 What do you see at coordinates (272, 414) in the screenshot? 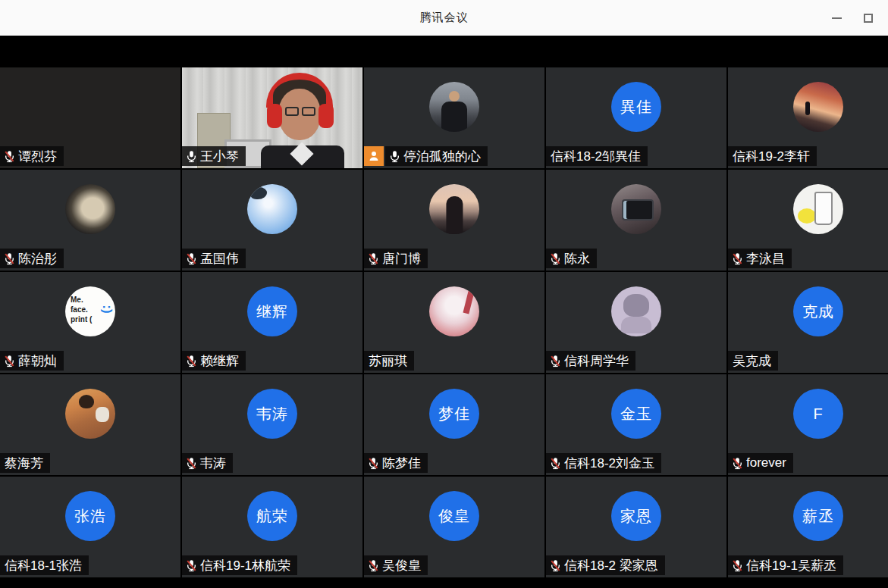
I see `avatar: 韦涛` at bounding box center [272, 414].